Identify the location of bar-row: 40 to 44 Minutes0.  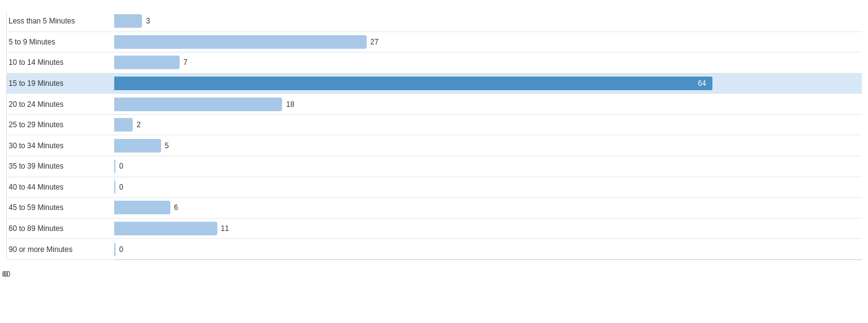
(434, 188).